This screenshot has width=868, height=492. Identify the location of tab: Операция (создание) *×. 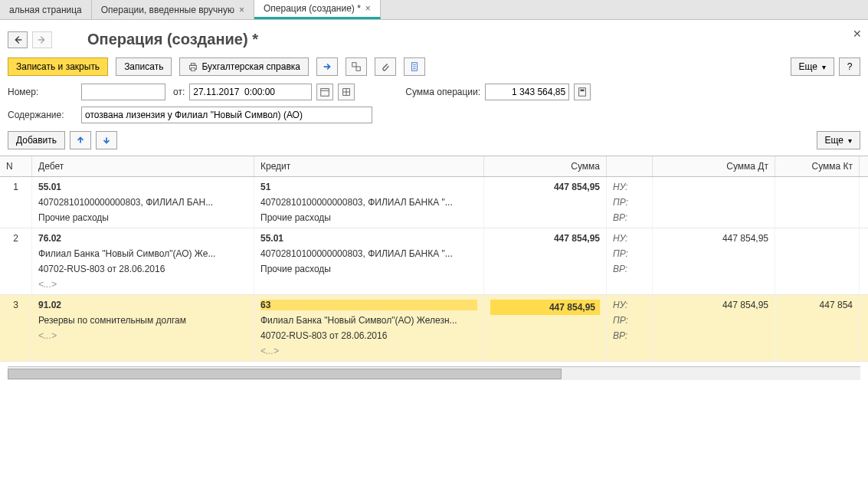
(317, 9).